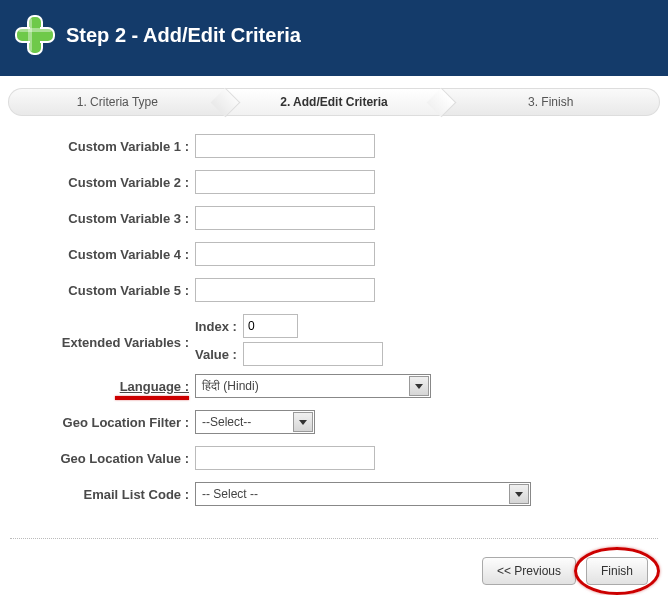  I want to click on value-label: Value :, so click(216, 354).